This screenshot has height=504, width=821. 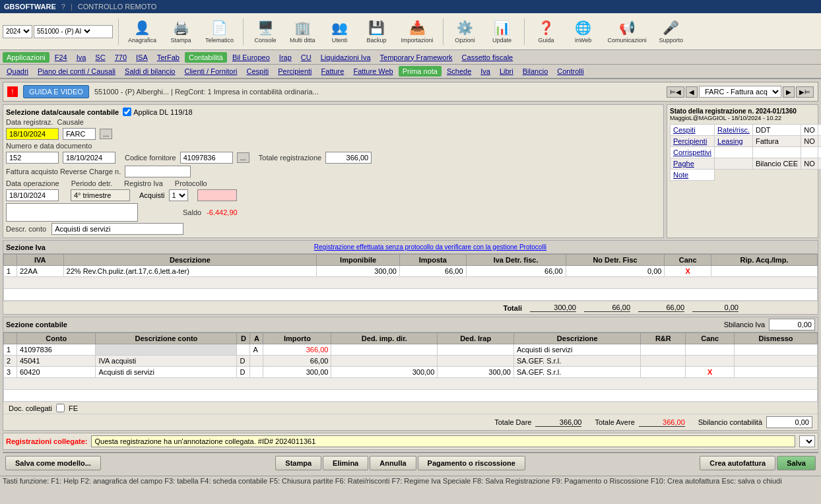 What do you see at coordinates (298, 463) in the screenshot?
I see `stampa-button-bottom: Stampa` at bounding box center [298, 463].